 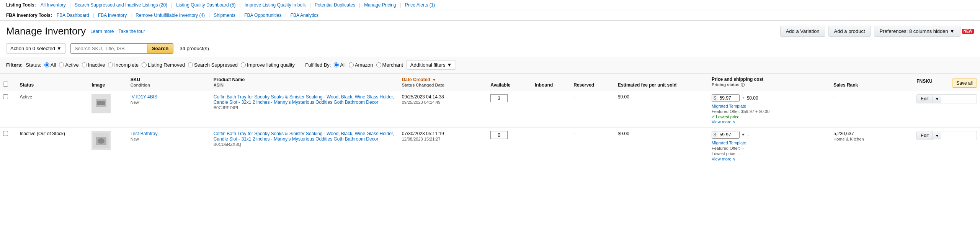 I want to click on row1-sku-link: IV-ID1Y-4BIS, so click(x=144, y=97).